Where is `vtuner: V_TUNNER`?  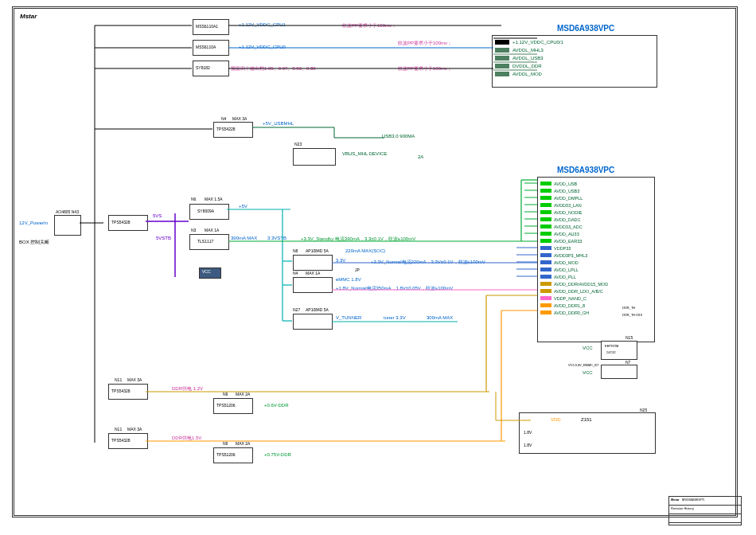 vtuner: V_TUNNER is located at coordinates (349, 318).